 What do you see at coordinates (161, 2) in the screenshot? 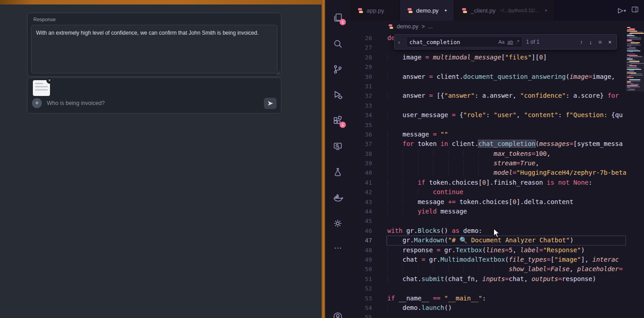
I see `window-top-strip` at bounding box center [161, 2].